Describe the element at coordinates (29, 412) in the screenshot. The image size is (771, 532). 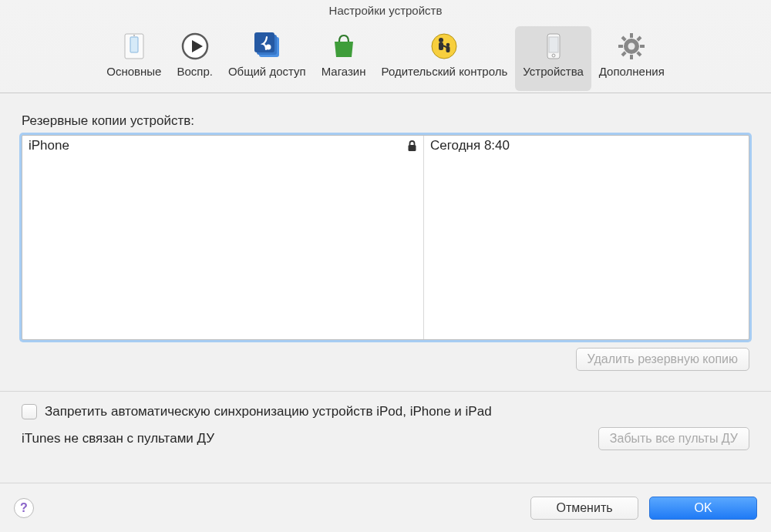
I see `prevent-sync-checkbox` at that location.